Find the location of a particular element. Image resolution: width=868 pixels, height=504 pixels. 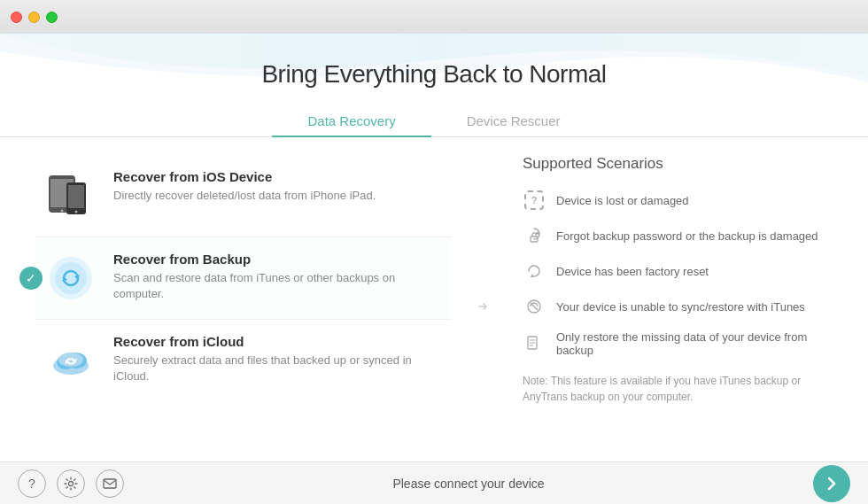

scenarios-title: Supported Scenarios is located at coordinates (678, 164).